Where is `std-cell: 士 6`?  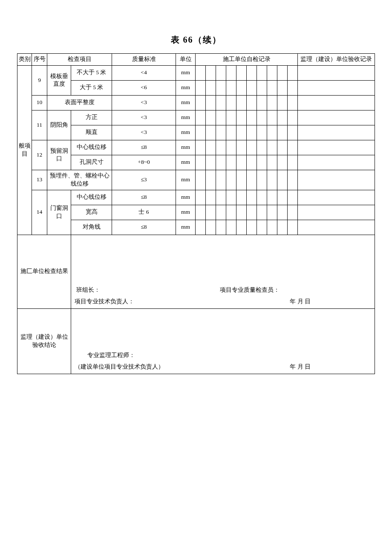 std-cell: 士 6 is located at coordinates (144, 212).